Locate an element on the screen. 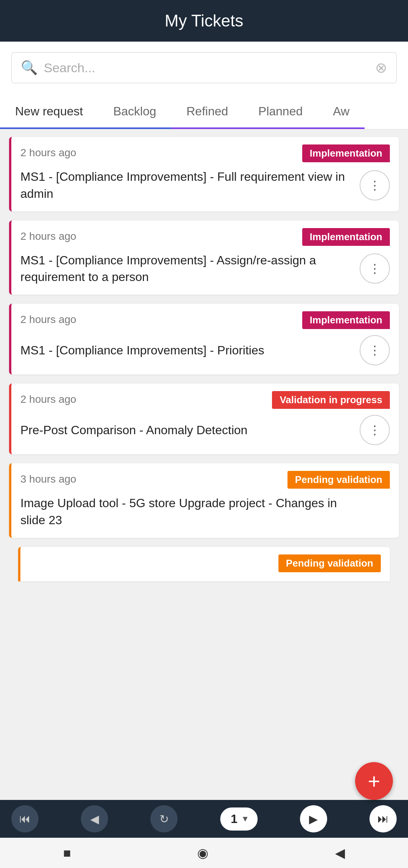  chevron-down-icon: ▾ is located at coordinates (245, 819).